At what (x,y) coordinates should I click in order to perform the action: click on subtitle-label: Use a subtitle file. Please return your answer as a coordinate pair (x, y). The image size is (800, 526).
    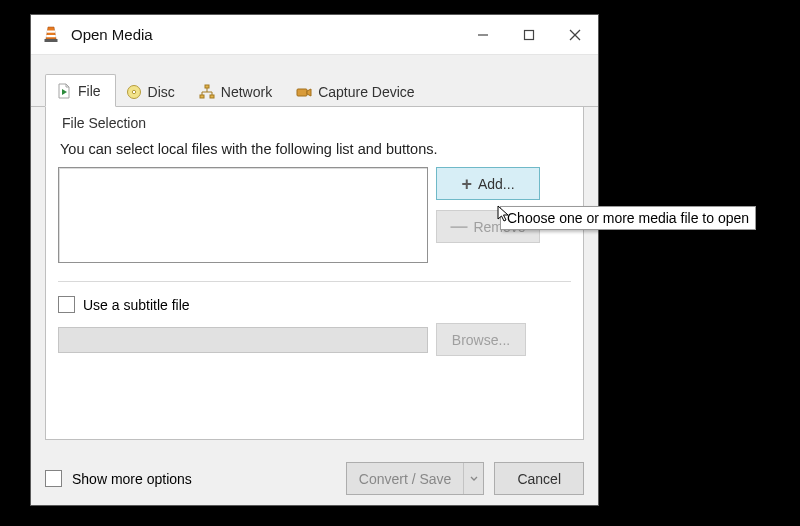
    Looking at the image, I should click on (136, 305).